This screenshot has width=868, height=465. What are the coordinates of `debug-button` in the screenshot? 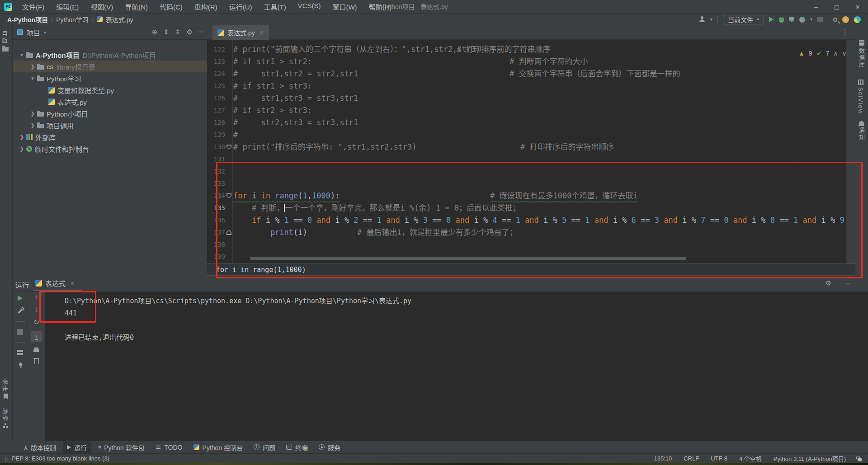 It's located at (781, 20).